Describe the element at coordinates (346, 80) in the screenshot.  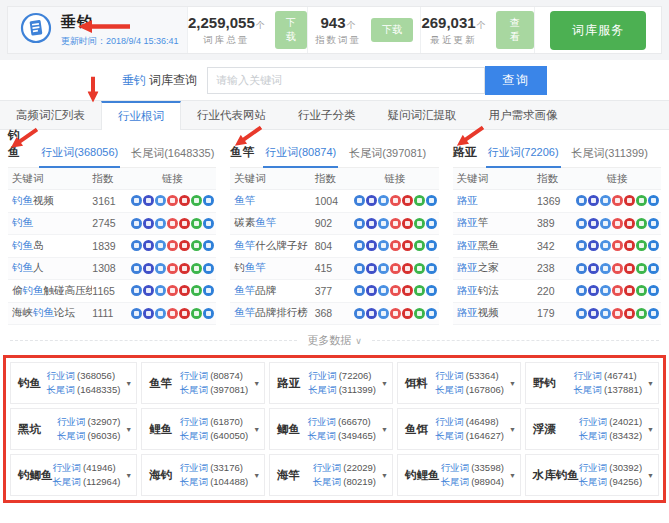
I see `search-input` at that location.